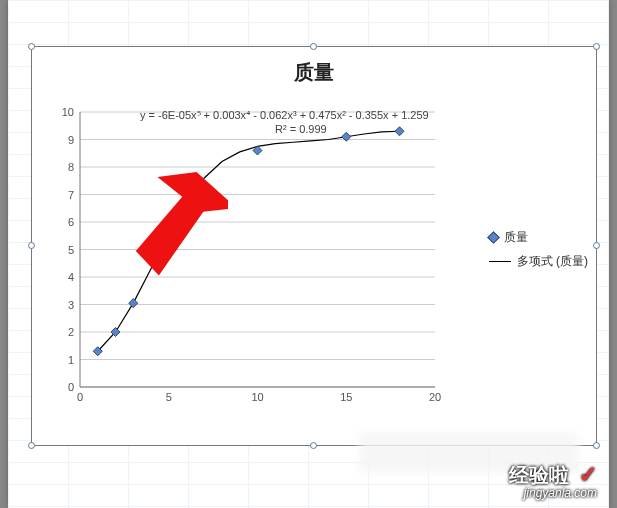 This screenshot has width=617, height=508. I want to click on watermark-text: 经验啦, so click(539, 475).